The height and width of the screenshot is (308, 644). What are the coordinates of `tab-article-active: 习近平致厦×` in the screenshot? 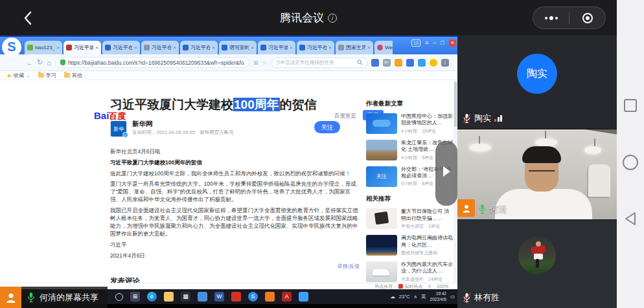 It's located at (82, 48).